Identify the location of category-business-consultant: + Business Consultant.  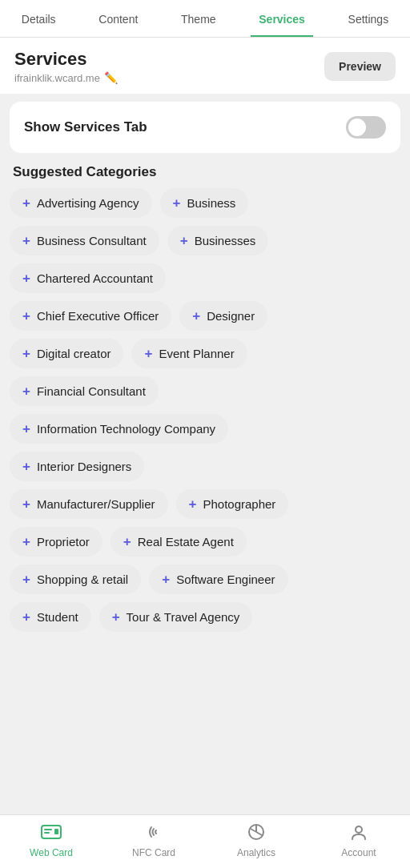
(85, 240).